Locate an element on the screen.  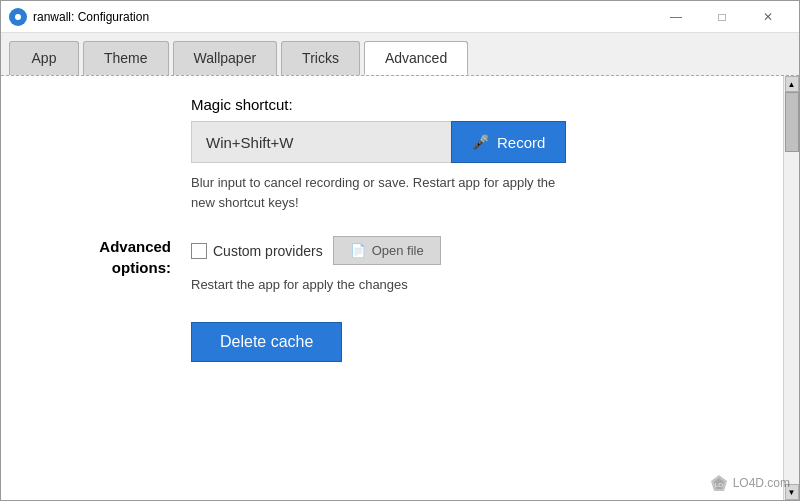
minimize-button: — is located at coordinates (676, 17).